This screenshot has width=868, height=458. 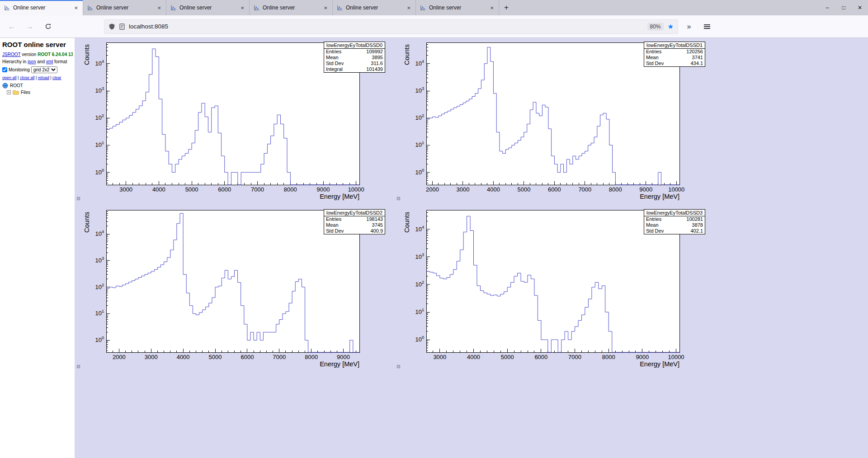 I want to click on stat-row: Mean3745, so click(x=354, y=225).